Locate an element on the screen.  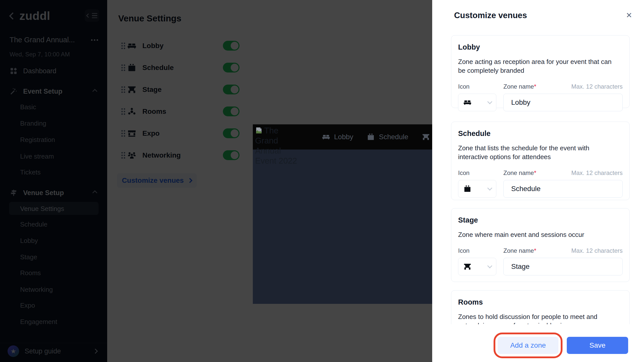
preview-nav-lobby: Lobby is located at coordinates (338, 137).